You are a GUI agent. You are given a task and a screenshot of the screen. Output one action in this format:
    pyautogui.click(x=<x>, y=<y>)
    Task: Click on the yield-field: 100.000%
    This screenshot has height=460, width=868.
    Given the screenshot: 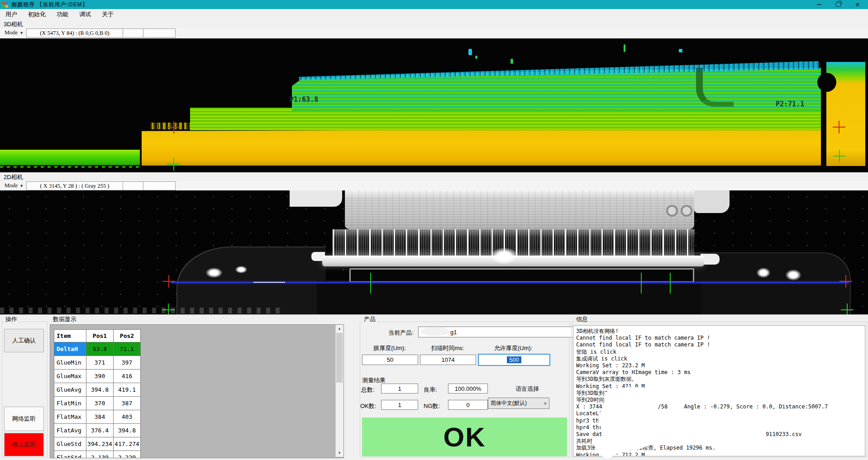 What is the action you would take?
    pyautogui.click(x=468, y=389)
    